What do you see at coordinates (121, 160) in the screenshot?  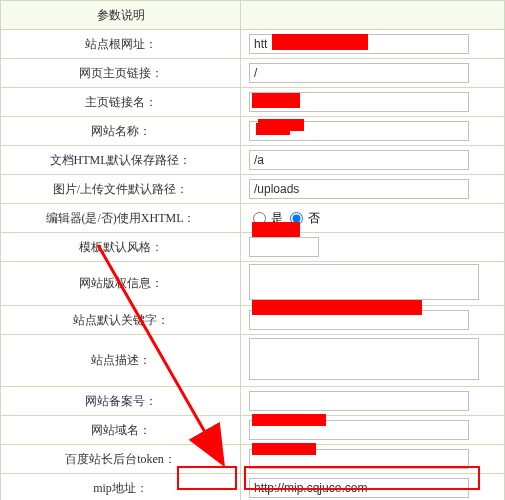 I see `label-doc-html-path: 文档HTML默认保存路径：` at bounding box center [121, 160].